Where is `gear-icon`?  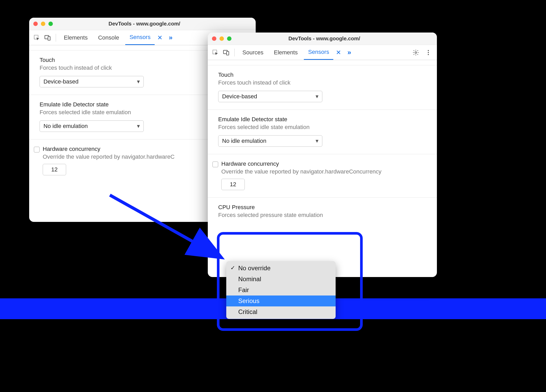
gear-icon is located at coordinates (416, 53).